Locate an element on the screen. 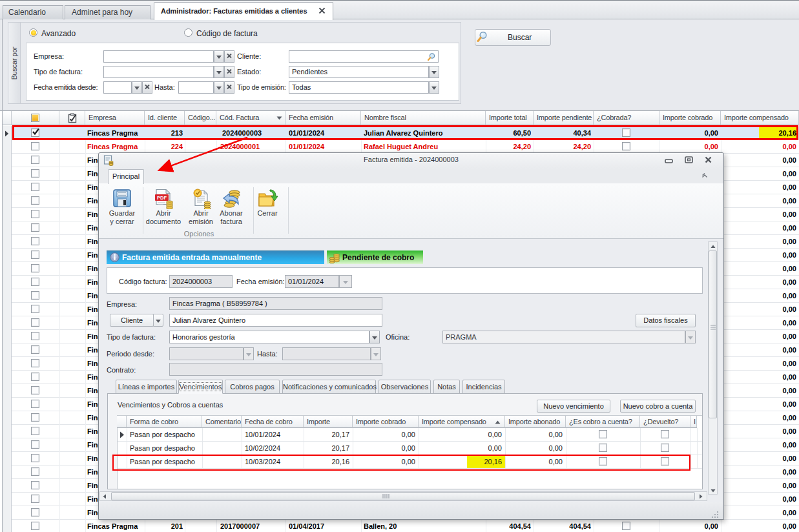 This screenshot has width=799, height=532. svg-text: PDF is located at coordinates (161, 198).